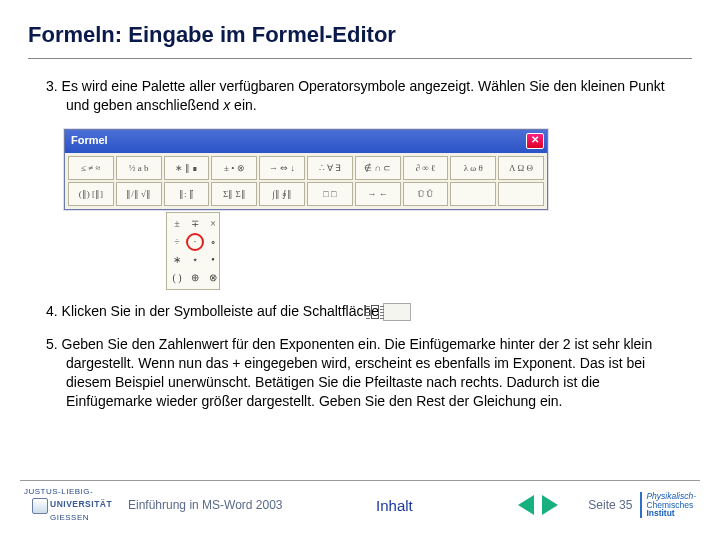  What do you see at coordinates (671, 514) in the screenshot?
I see `pci-line-3: Institut` at bounding box center [671, 514].